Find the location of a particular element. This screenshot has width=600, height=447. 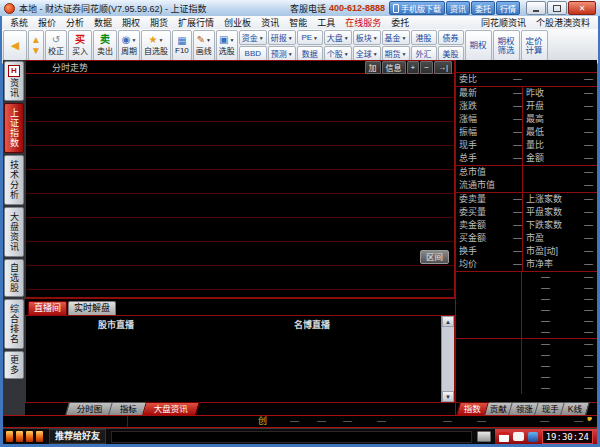

statusbar: 推荐给好友 19:30:24 is located at coordinates (300, 436).